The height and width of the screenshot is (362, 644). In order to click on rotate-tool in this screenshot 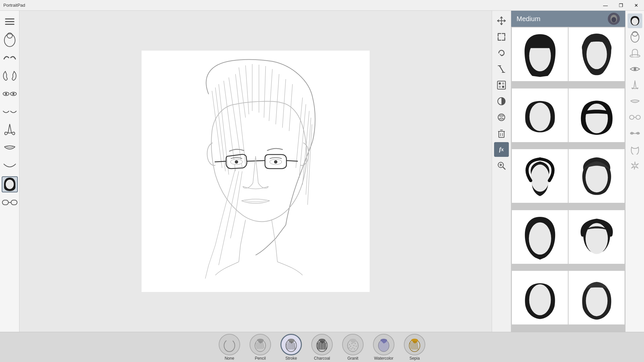, I will do `click(501, 53)`.